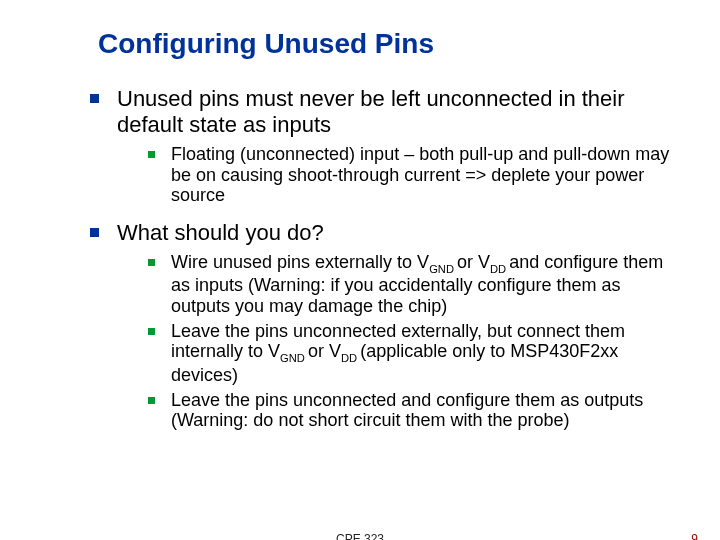 This screenshot has height=540, width=720. Describe the element at coordinates (414, 354) in the screenshot. I see `bullet-l2-item: Leave the pins unconnected externally, b…` at that location.